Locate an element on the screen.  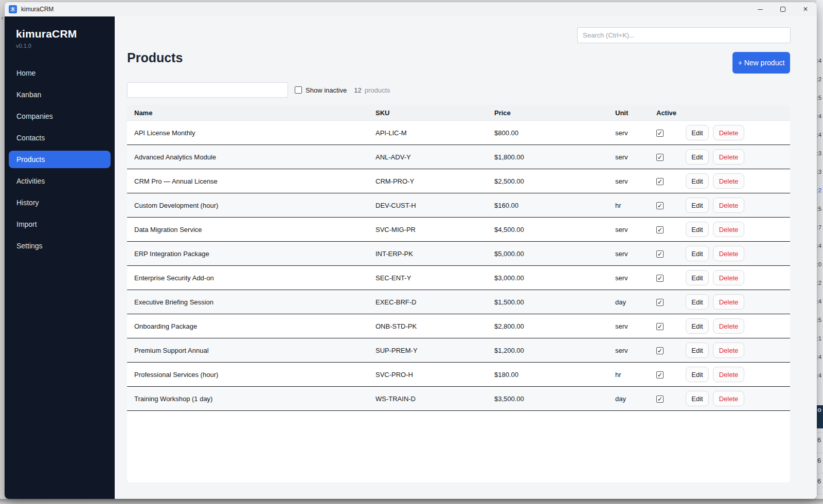
product-count: 12 is located at coordinates (357, 91).